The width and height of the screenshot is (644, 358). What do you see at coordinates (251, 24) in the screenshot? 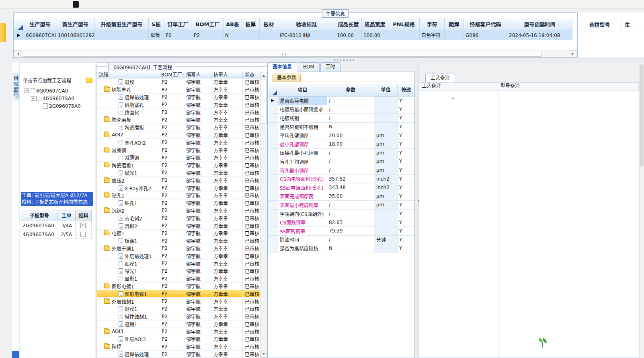
I see `main-info-column-header: 板厚` at bounding box center [251, 24].